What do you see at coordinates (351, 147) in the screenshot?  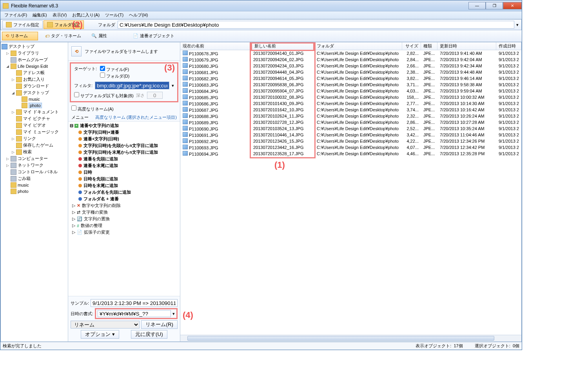 I see `file-row: P1100693.JPG20130720123442_16.JPGC:¥User…` at bounding box center [351, 147].